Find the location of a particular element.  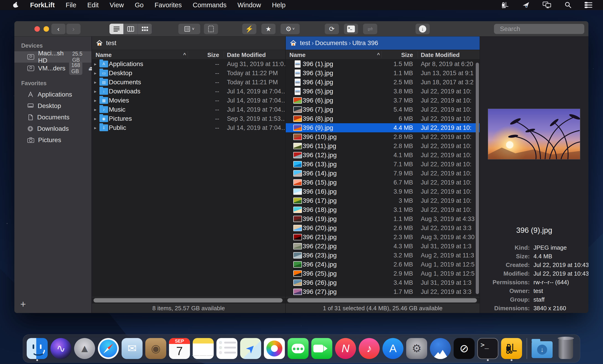

dock-icon-itunes: ♪ is located at coordinates (369, 349).